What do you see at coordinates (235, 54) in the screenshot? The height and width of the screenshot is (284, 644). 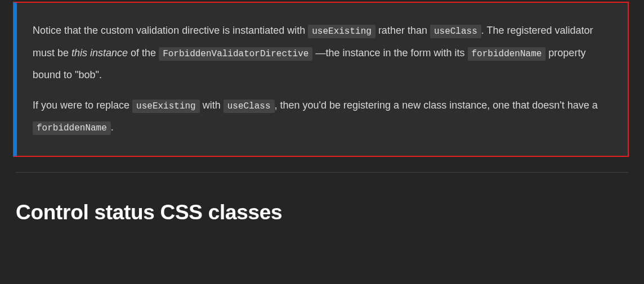 I see `code-forbiddenvalidatordirective: ForbiddenValidatorDirective` at bounding box center [235, 54].